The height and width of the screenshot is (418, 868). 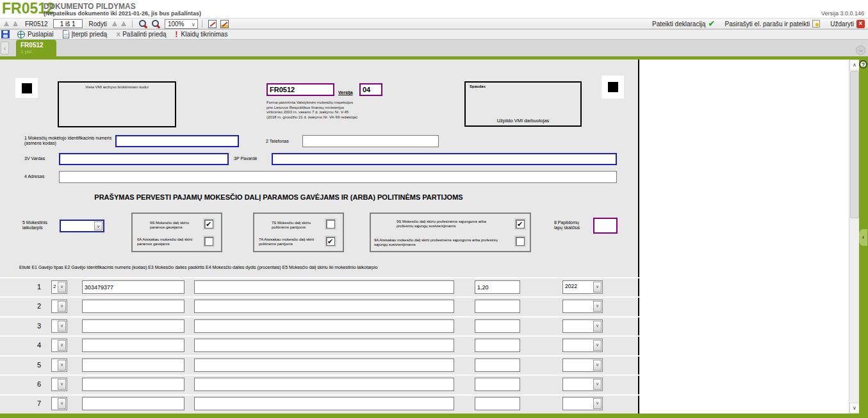 I want to click on save-icon, so click(x=5, y=35).